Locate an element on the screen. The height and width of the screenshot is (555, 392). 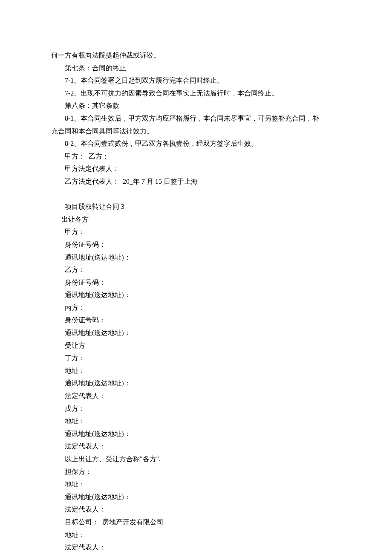
text-line: 甲方： 乙方： is located at coordinates (196, 156).